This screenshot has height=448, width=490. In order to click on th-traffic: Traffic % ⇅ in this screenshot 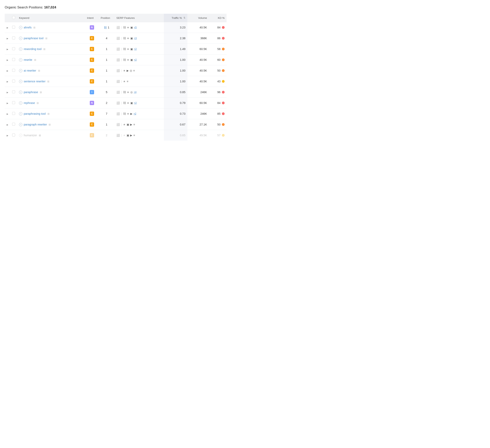, I will do `click(175, 18)`.